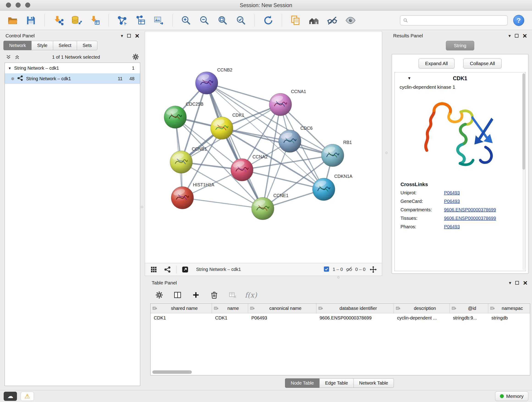  I want to click on column-header-database-identifier: database identifier, so click(355, 308).